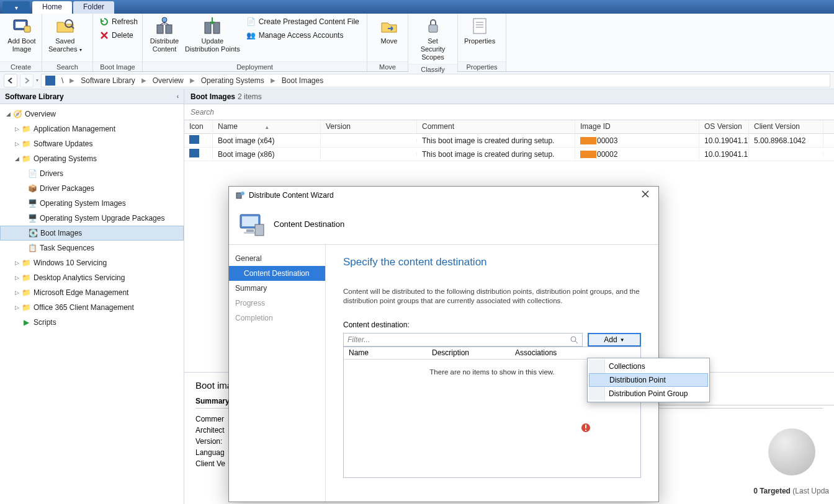 The width and height of the screenshot is (834, 504). I want to click on refresh-button: Refresh, so click(119, 22).